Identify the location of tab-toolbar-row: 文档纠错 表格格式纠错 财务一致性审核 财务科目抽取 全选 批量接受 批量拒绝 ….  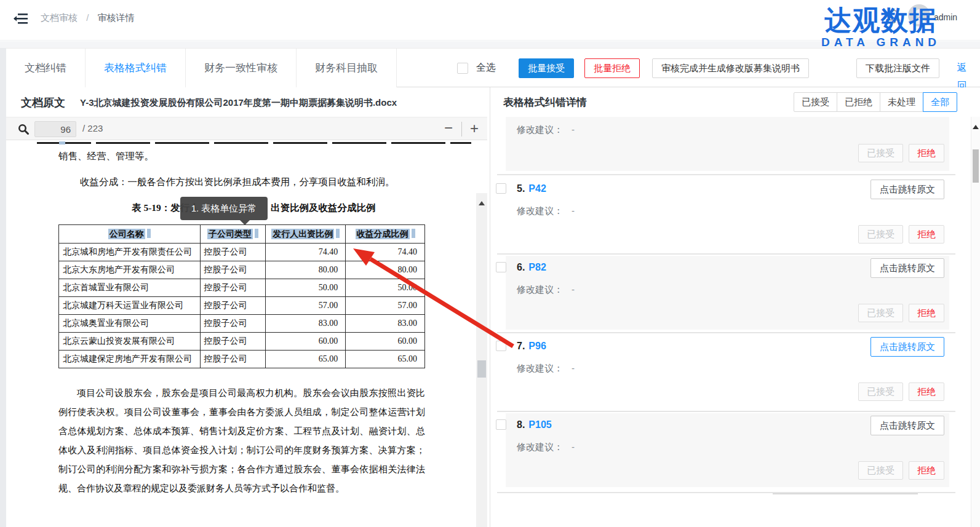
(493, 68).